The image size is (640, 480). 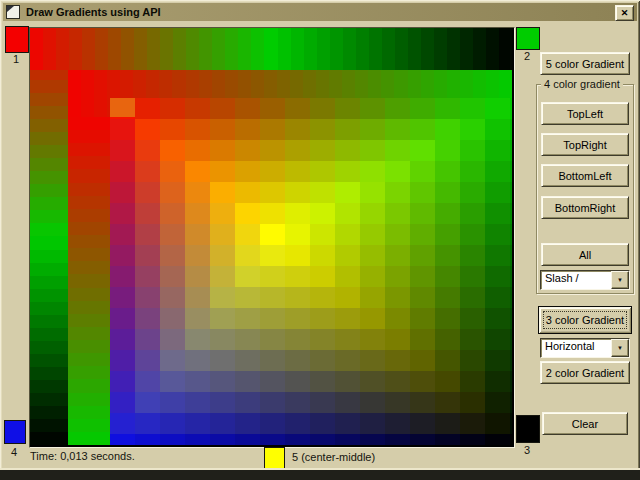 What do you see at coordinates (585, 254) in the screenshot?
I see `all-button: All` at bounding box center [585, 254].